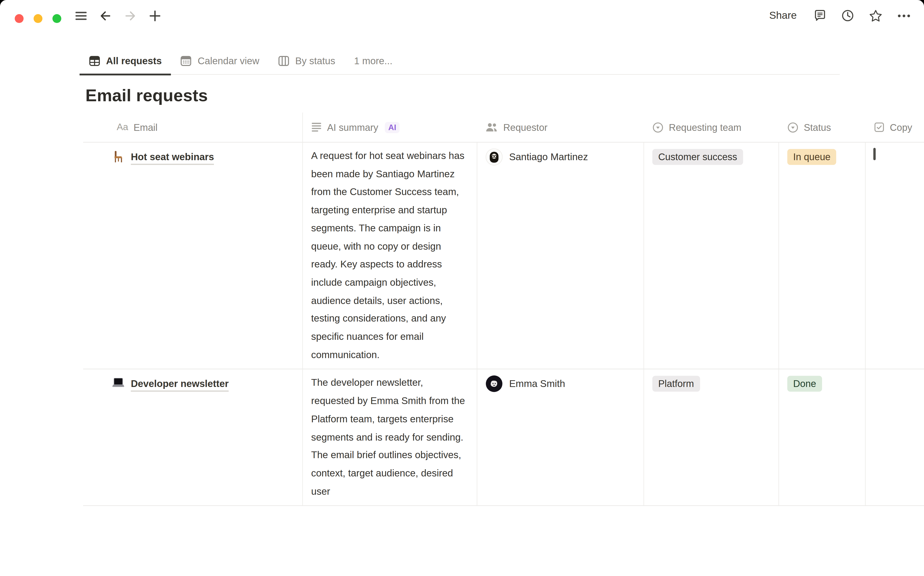  Describe the element at coordinates (874, 154) in the screenshot. I see `copy-checkbox` at that location.